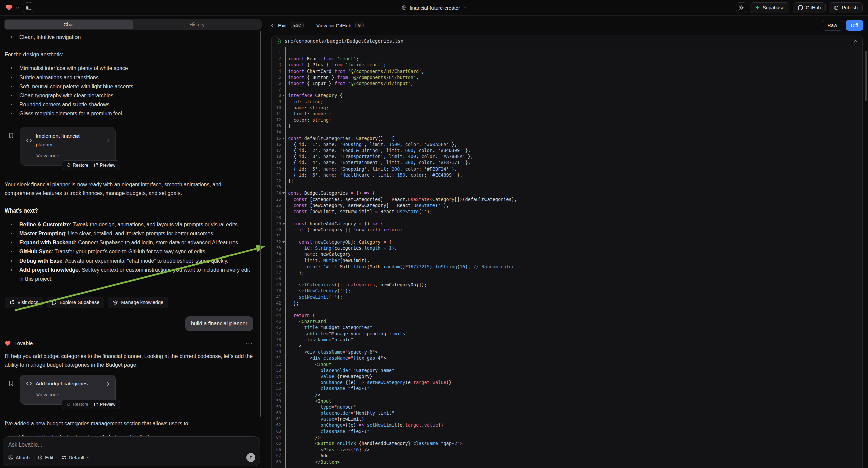  Describe the element at coordinates (742, 8) in the screenshot. I see `settings-button` at that location.